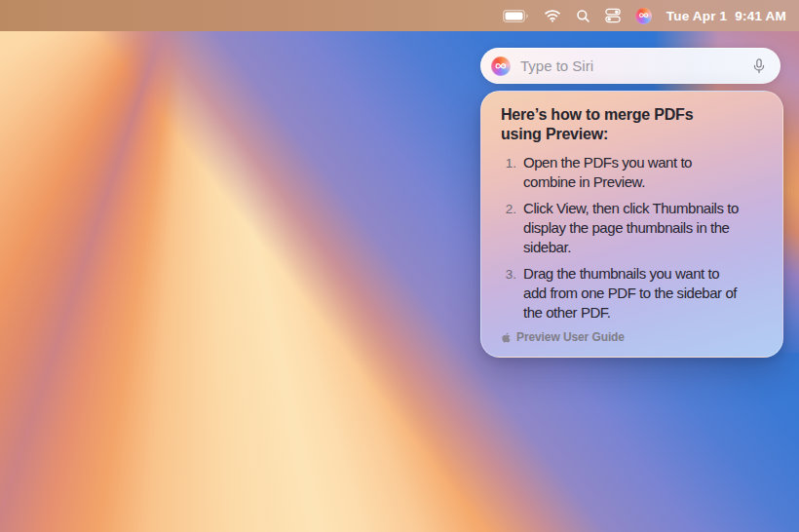 This screenshot has height=532, width=799. What do you see at coordinates (631, 228) in the screenshot?
I see `list-item: 2. Click View, then click Thumbnails to …` at bounding box center [631, 228].